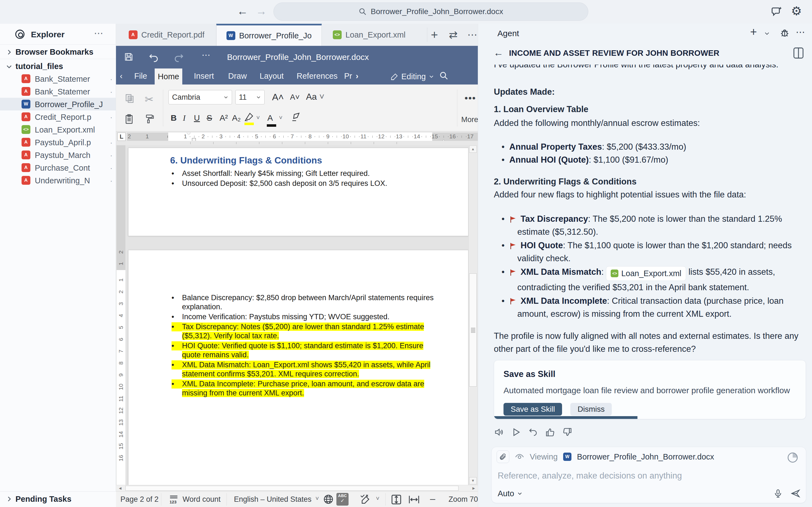 This screenshot has height=507, width=812. What do you see at coordinates (470, 98) in the screenshot?
I see `ribbon-more-icon: •••` at bounding box center [470, 98].